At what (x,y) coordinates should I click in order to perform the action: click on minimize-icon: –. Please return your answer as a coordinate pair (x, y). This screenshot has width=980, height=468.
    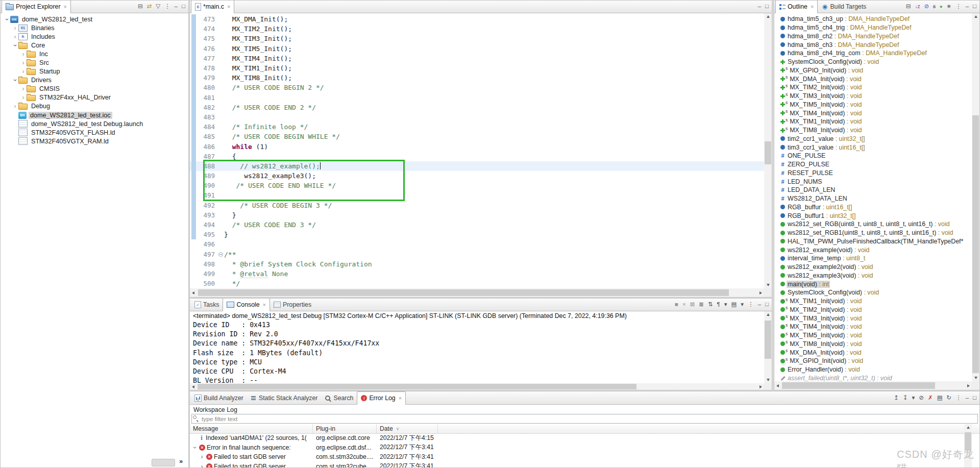
    Looking at the image, I should click on (760, 305).